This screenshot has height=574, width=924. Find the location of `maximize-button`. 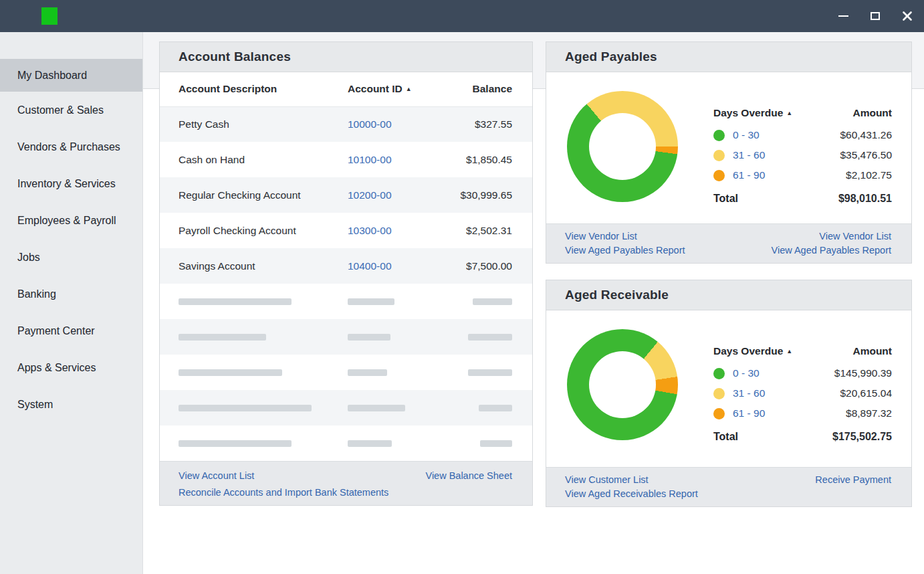

maximize-button is located at coordinates (875, 16).